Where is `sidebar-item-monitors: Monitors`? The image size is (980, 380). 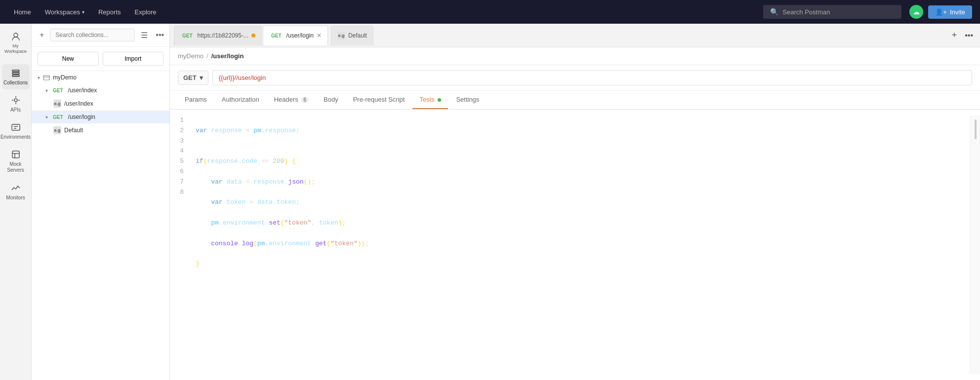
sidebar-item-monitors: Monitors is located at coordinates (16, 191).